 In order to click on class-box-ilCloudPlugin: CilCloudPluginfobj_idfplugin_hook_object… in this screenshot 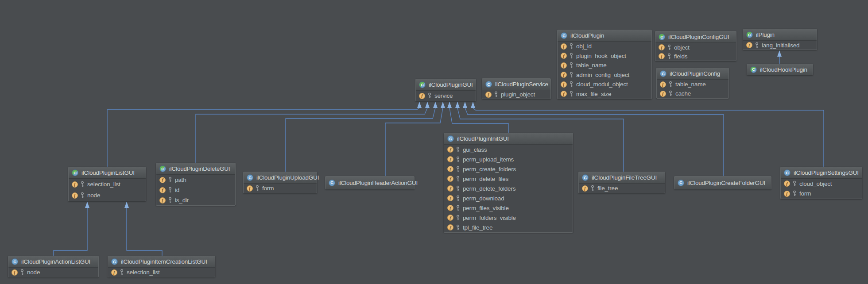, I will do `click(604, 65)`.